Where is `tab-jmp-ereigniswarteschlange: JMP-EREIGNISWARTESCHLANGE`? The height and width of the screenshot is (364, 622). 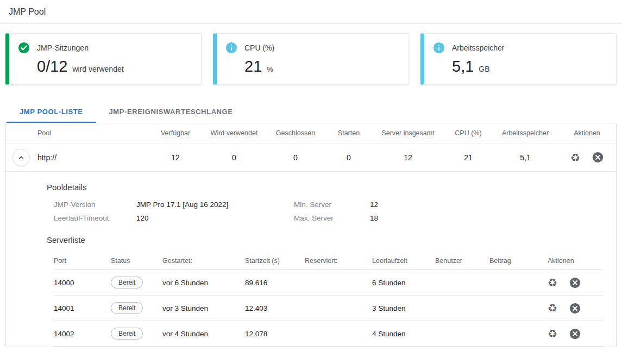
tab-jmp-ereigniswarteschlange: JMP-EREIGNISWARTESCHLANGE is located at coordinates (171, 111).